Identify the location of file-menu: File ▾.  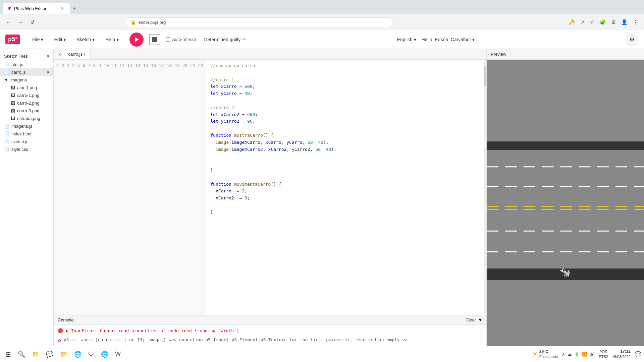
(38, 40).